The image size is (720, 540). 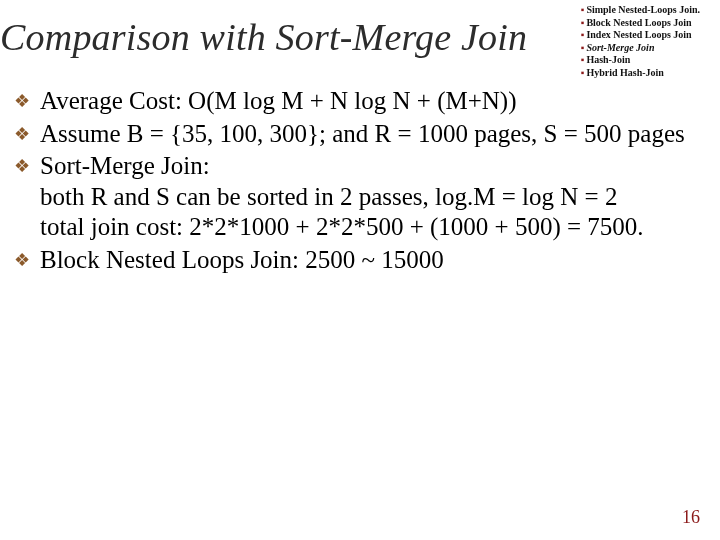 I want to click on toc-label-current: Sort-Merge Join, so click(x=620, y=48).